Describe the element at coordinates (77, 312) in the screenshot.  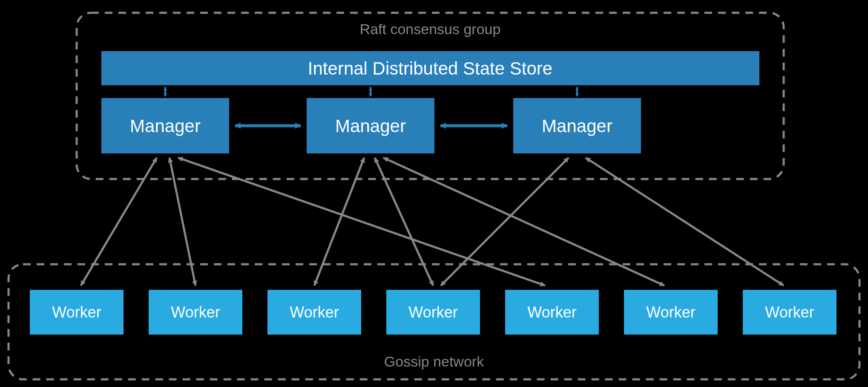
I see `worker-label-1: Worker` at that location.